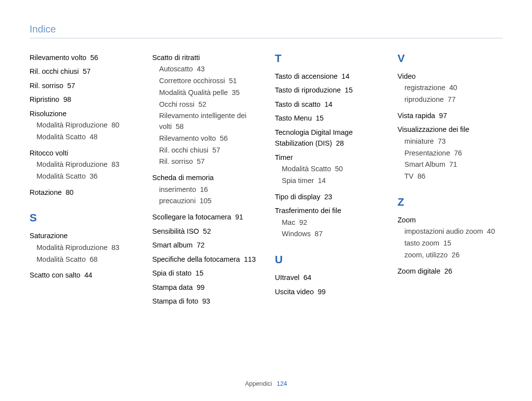 The height and width of the screenshot is (401, 532). I want to click on index-entry: Tasto di accensione14, so click(327, 76).